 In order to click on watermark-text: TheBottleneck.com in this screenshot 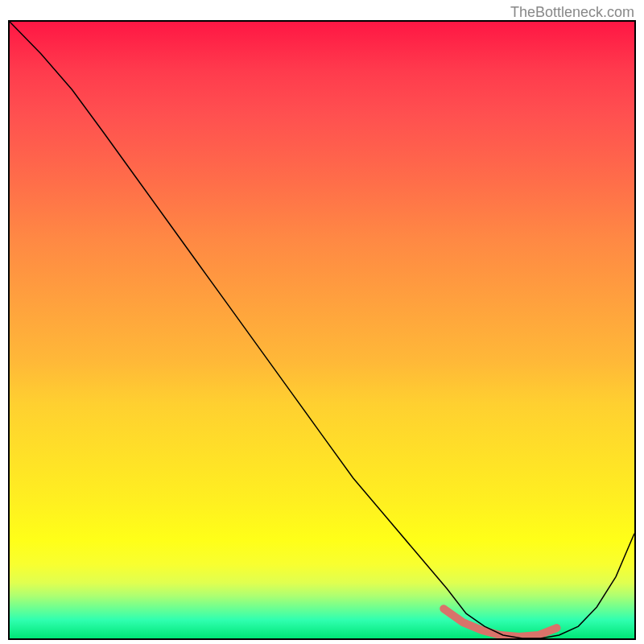, I will do `click(572, 13)`.